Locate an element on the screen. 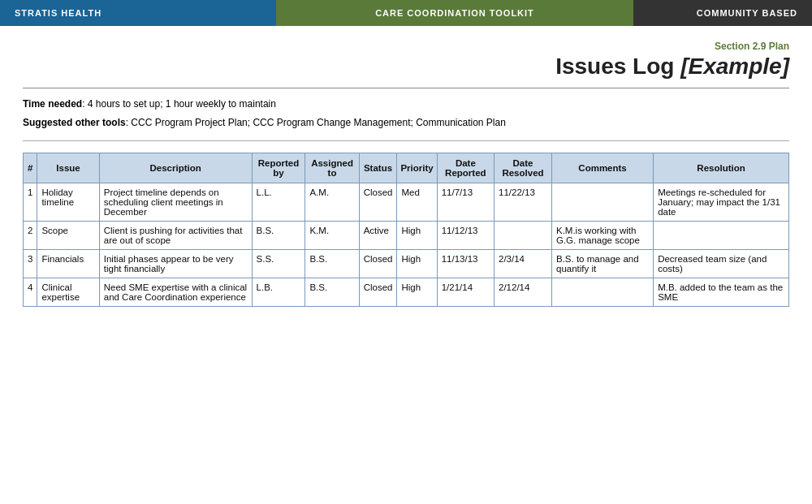 This screenshot has height=504, width=812. table-cell: Med is located at coordinates (417, 203).